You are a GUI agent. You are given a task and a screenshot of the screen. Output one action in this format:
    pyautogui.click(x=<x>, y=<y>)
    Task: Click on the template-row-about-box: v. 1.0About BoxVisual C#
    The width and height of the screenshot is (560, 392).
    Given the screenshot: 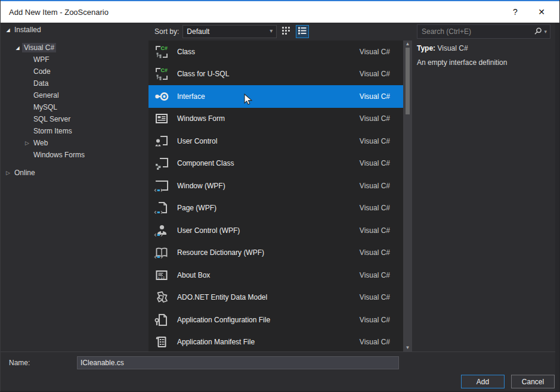 What is the action you would take?
    pyautogui.click(x=276, y=275)
    